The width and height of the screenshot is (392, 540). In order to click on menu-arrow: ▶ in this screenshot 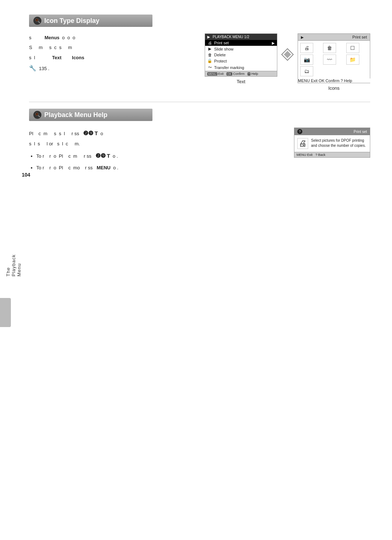, I will do `click(273, 43)`.